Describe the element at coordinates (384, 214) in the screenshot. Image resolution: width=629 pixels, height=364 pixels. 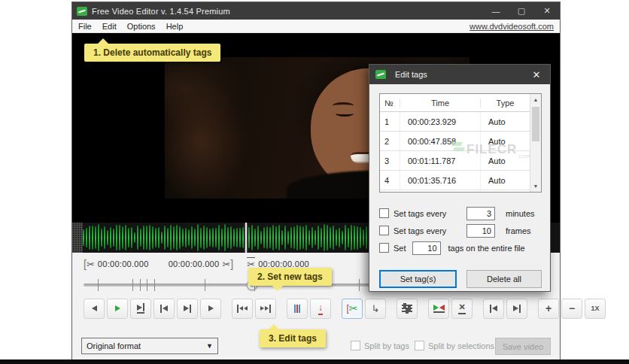
I see `set-tags-every-minutes-checkbox` at that location.